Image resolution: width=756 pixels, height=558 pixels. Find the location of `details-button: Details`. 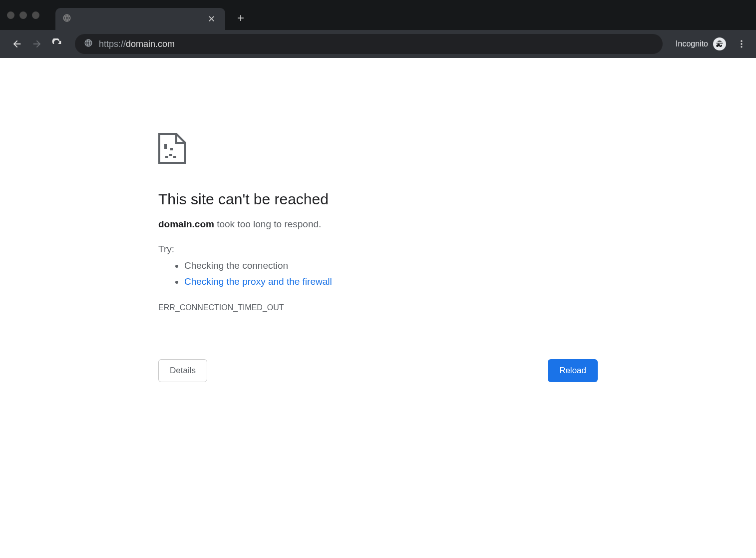

details-button: Details is located at coordinates (183, 371).